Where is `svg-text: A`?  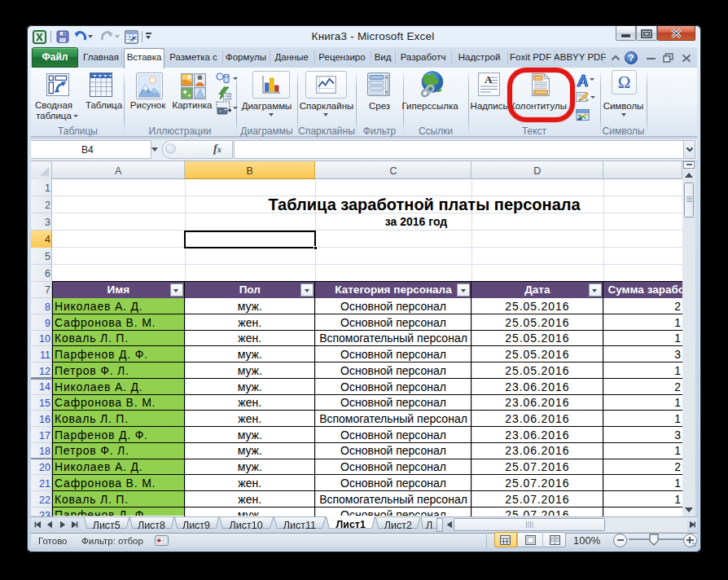 svg-text: A is located at coordinates (489, 80).